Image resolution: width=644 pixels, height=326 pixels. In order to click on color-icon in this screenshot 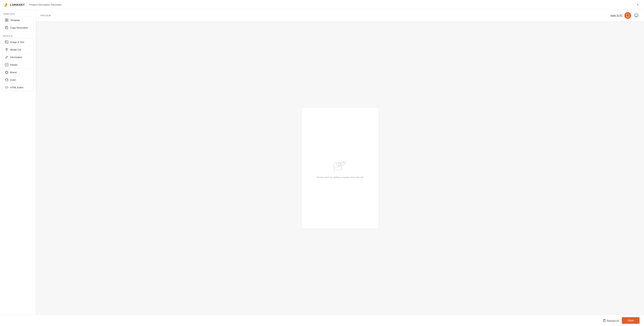, I will do `click(6, 80)`.